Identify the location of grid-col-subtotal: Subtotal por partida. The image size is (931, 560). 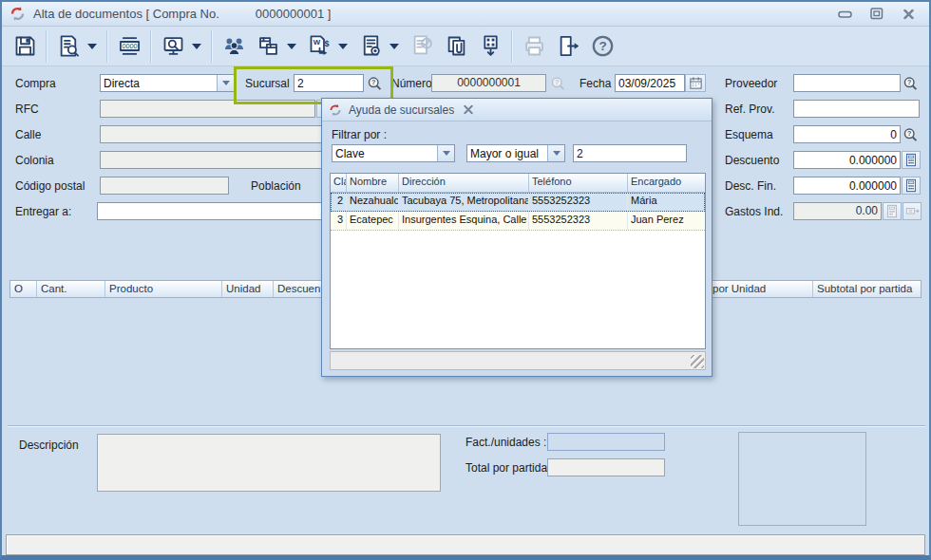
(866, 289).